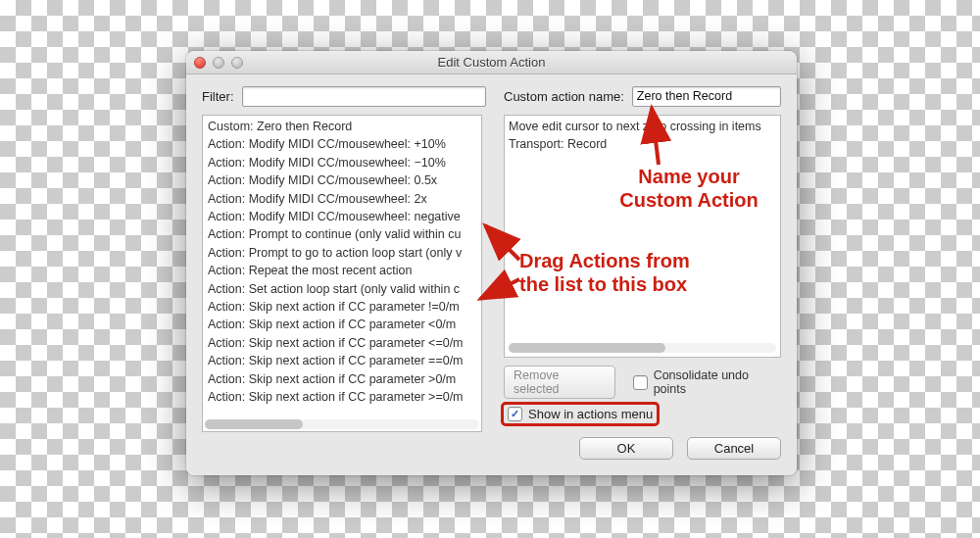  I want to click on list-item: Action: Modify MIDI CC/mousewheel: 2x, so click(342, 199).